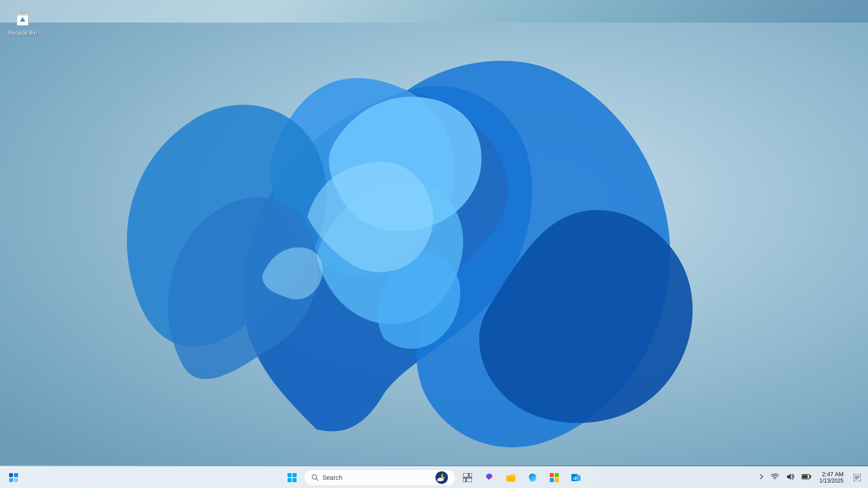 This screenshot has height=488, width=868. What do you see at coordinates (23, 33) in the screenshot?
I see `recycle-bin-label: Recycle Bin` at bounding box center [23, 33].